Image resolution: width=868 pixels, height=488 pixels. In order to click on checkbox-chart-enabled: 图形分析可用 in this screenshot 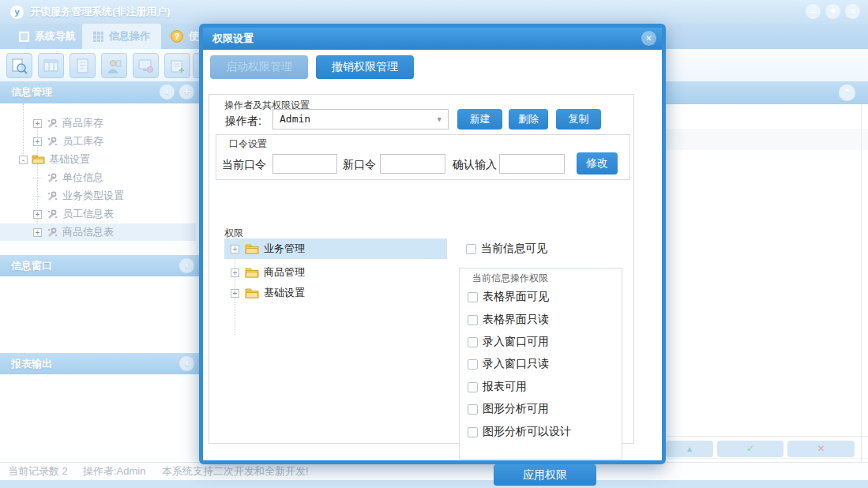, I will do `click(509, 409)`.